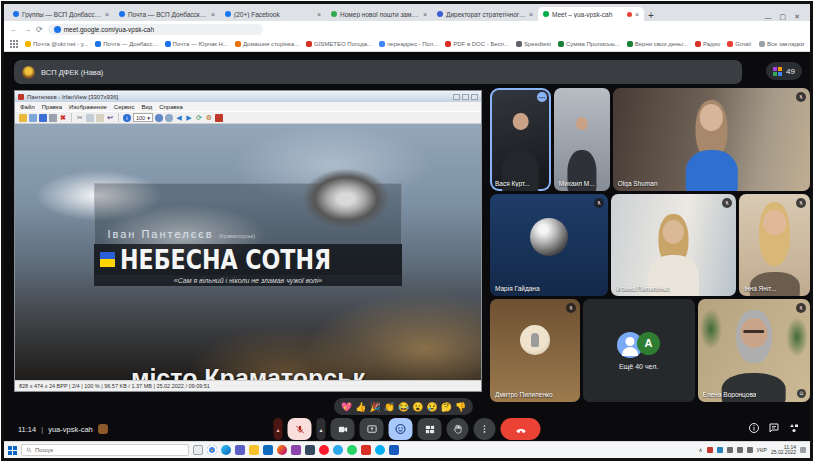 The image size is (820, 468). What do you see at coordinates (143, 118) in the screenshot?
I see `zoom-level-select: 100▾` at bounding box center [143, 118].